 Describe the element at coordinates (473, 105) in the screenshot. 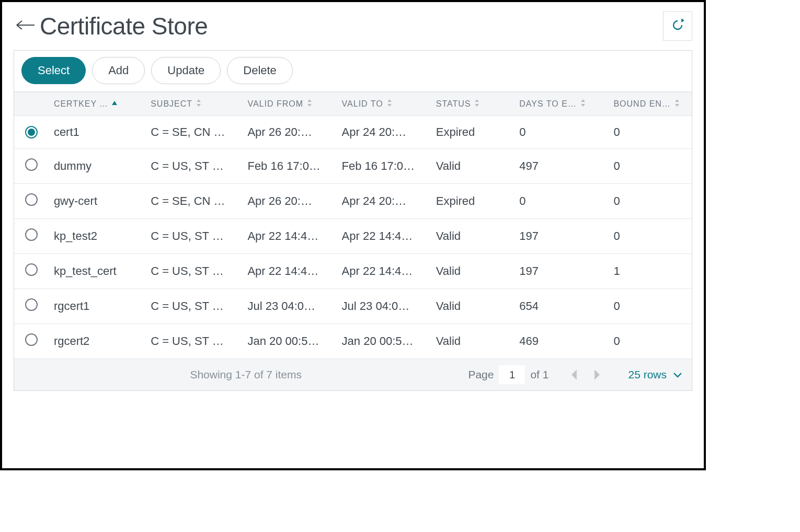

I see `col-header-status: STATUS` at that location.